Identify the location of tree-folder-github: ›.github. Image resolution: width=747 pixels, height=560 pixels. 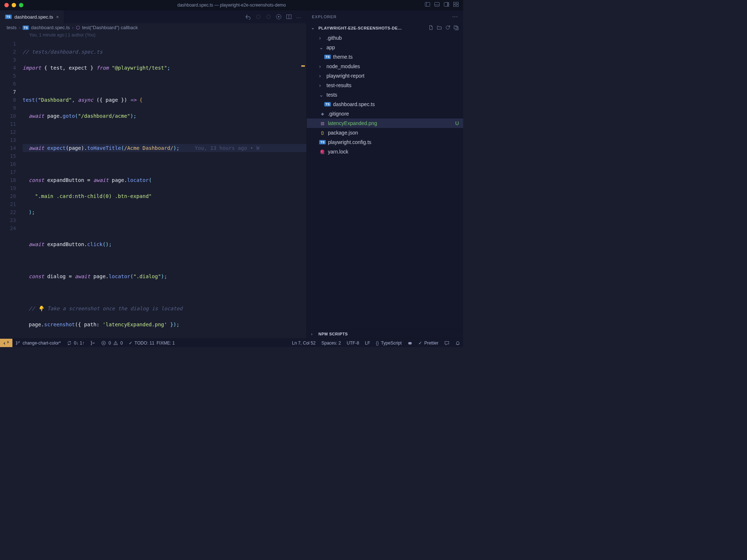
(385, 38).